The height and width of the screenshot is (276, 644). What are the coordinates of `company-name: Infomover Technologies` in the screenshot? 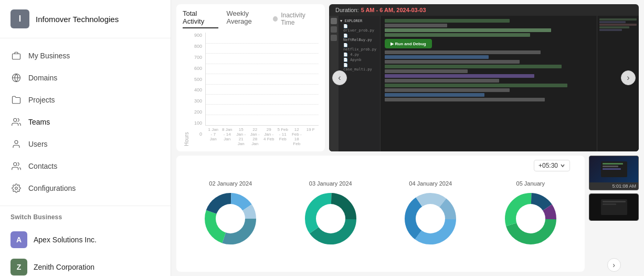 It's located at (77, 19).